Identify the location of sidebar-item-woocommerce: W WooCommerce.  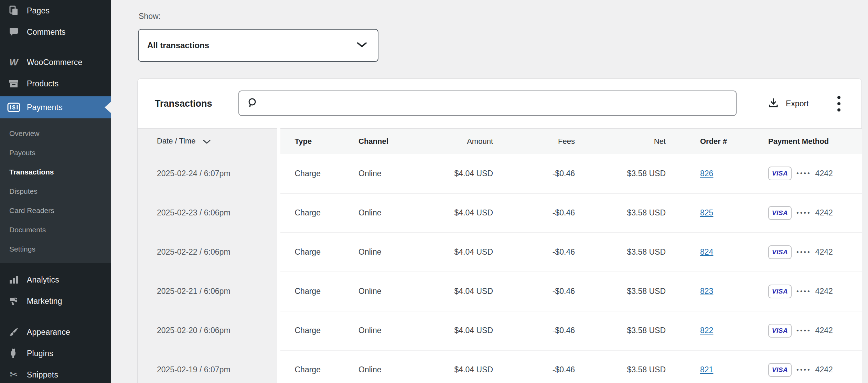
(55, 62).